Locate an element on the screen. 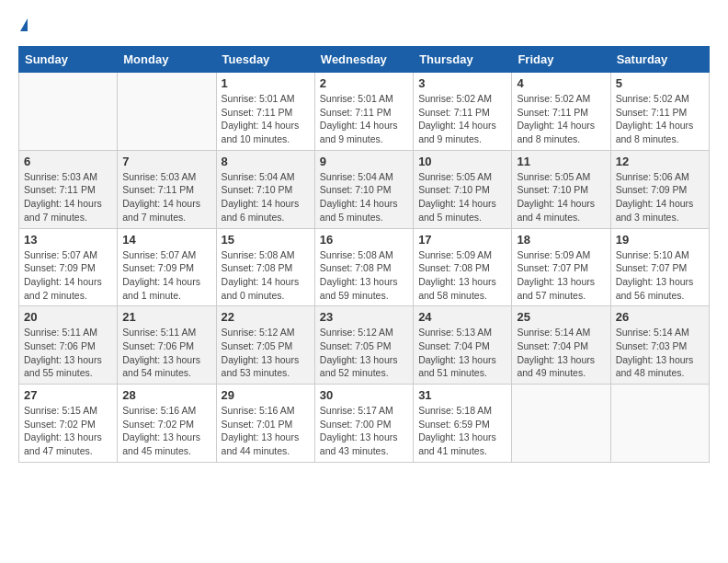 This screenshot has width=728, height=563. calendar-header-row: SundayMondayTuesdayWednesdayThursdayFrid… is located at coordinates (364, 60).